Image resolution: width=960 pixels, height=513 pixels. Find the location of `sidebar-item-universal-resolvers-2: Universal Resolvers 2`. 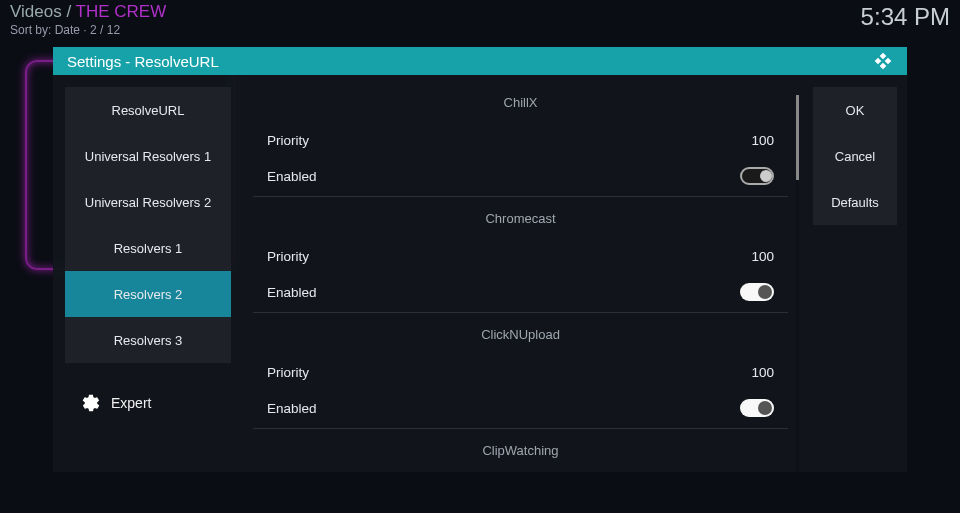

sidebar-item-universal-resolvers-2: Universal Resolvers 2 is located at coordinates (148, 202).